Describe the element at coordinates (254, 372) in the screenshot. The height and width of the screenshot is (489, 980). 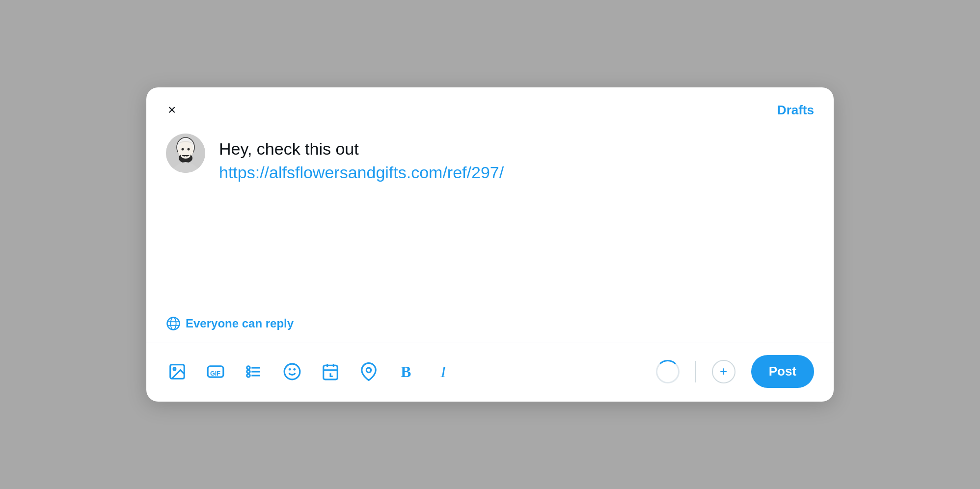
I see `poll-icon-button` at that location.